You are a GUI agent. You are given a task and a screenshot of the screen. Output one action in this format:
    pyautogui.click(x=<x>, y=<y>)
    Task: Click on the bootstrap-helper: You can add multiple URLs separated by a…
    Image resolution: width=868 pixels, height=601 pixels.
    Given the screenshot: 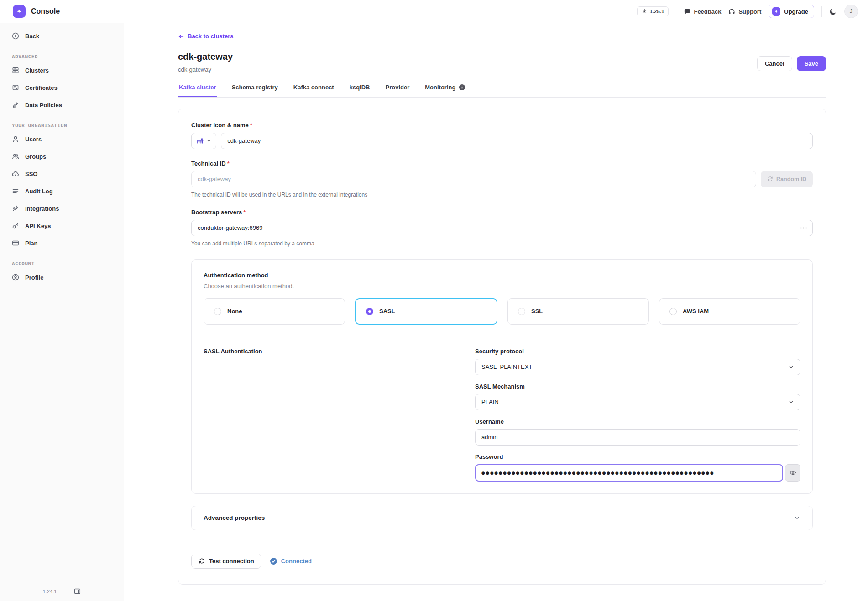 What is the action you would take?
    pyautogui.click(x=502, y=244)
    